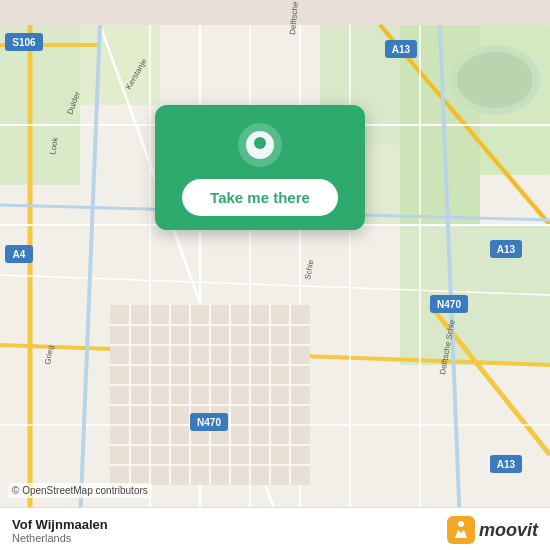 Image resolution: width=550 pixels, height=550 pixels. What do you see at coordinates (260, 145) in the screenshot?
I see `location-pin-icon` at bounding box center [260, 145].